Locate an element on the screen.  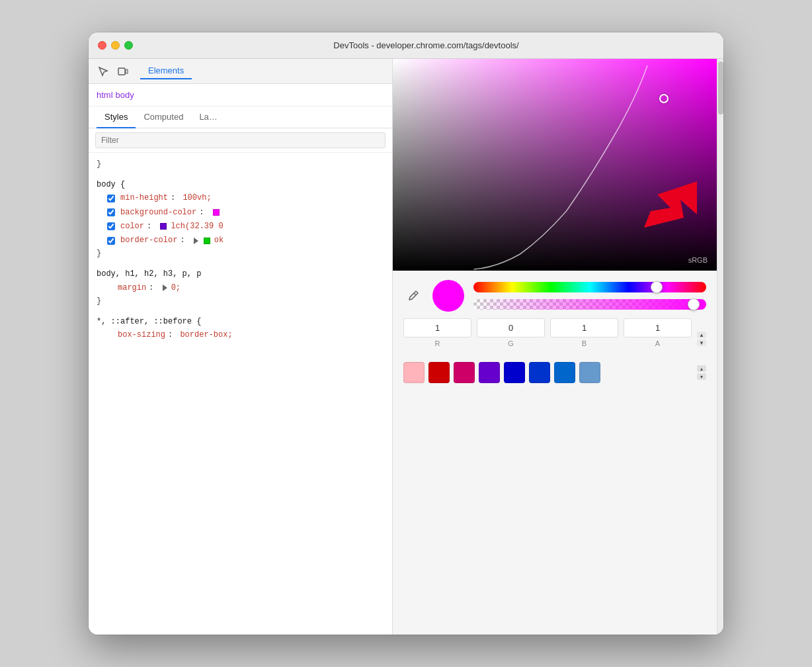
swatch-medium-blue is located at coordinates (540, 373).